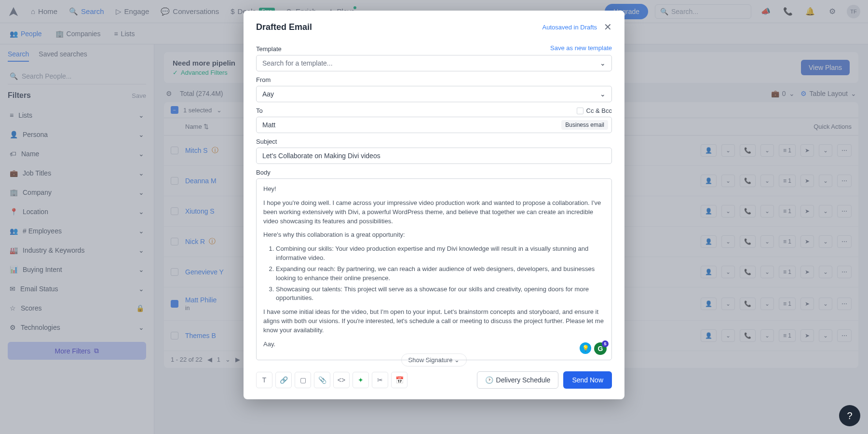 The image size is (868, 434). I want to click on link-icon: 🔗, so click(284, 380).